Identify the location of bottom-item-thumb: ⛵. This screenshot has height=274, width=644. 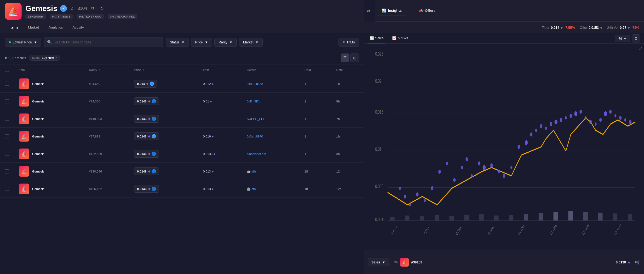
(404, 262).